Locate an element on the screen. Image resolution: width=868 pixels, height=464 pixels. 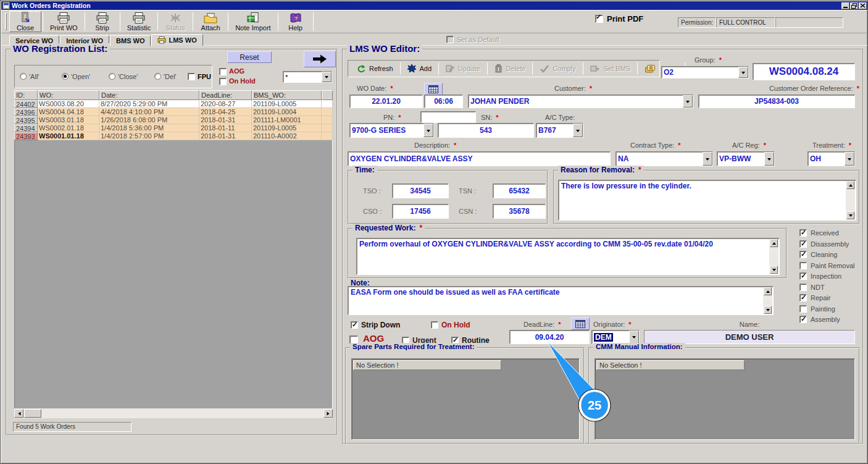
radio-del is located at coordinates (158, 77).